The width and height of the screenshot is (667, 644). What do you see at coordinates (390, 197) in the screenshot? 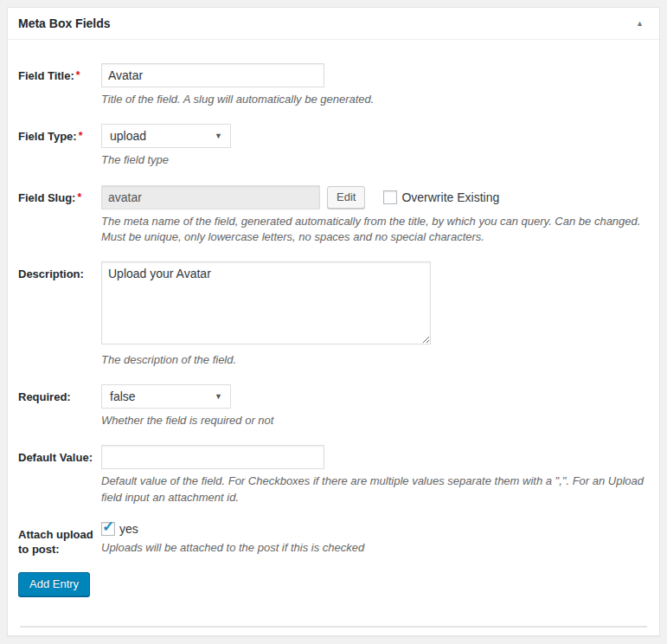
I see `overwrite-existing-checkbox` at bounding box center [390, 197].